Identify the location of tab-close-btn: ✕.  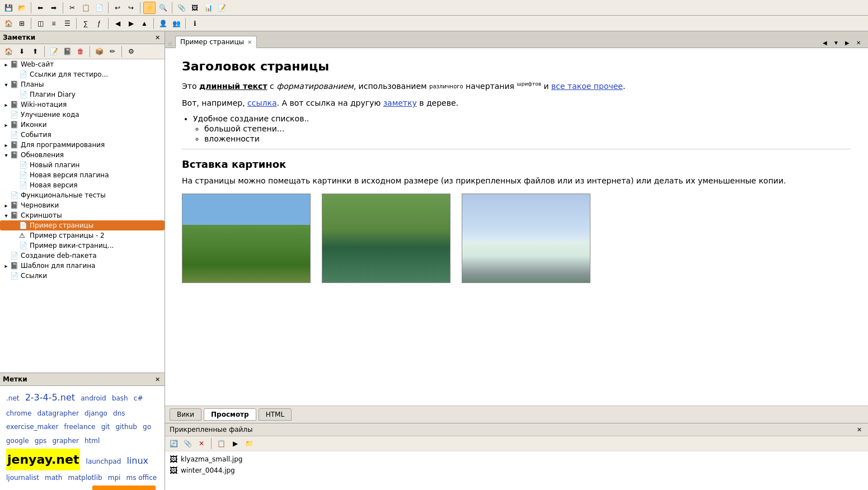
(250, 43).